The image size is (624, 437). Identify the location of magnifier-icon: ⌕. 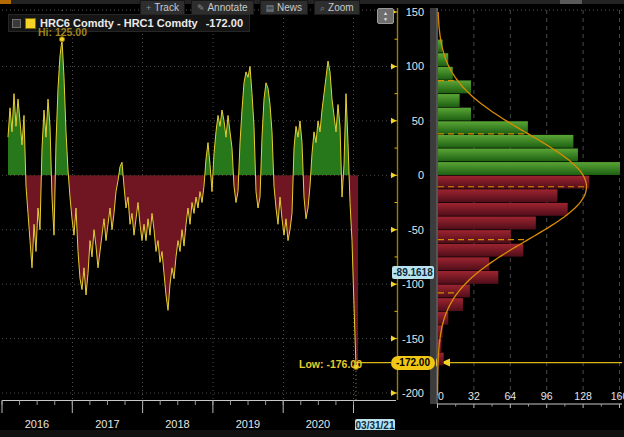
(322, 8).